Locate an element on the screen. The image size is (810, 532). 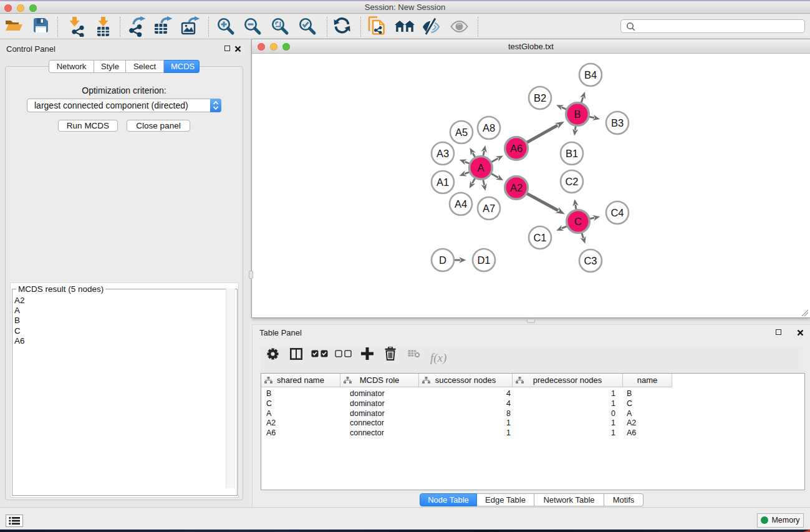
svg-text: B1 is located at coordinates (572, 153).